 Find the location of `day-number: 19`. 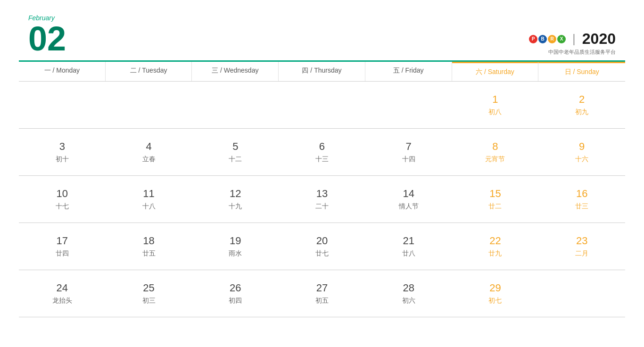

day-number: 19 is located at coordinates (235, 241).